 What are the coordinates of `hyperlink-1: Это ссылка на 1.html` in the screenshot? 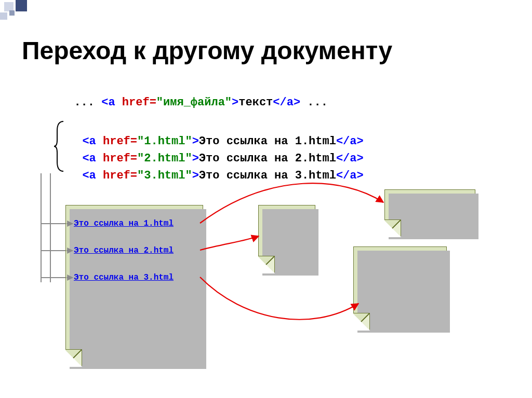 It's located at (124, 224).